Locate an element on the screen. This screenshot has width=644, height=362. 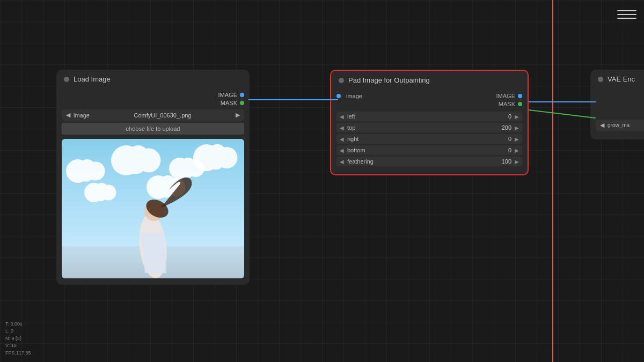
slider-right-arrow-right: ▶ is located at coordinates (517, 139).